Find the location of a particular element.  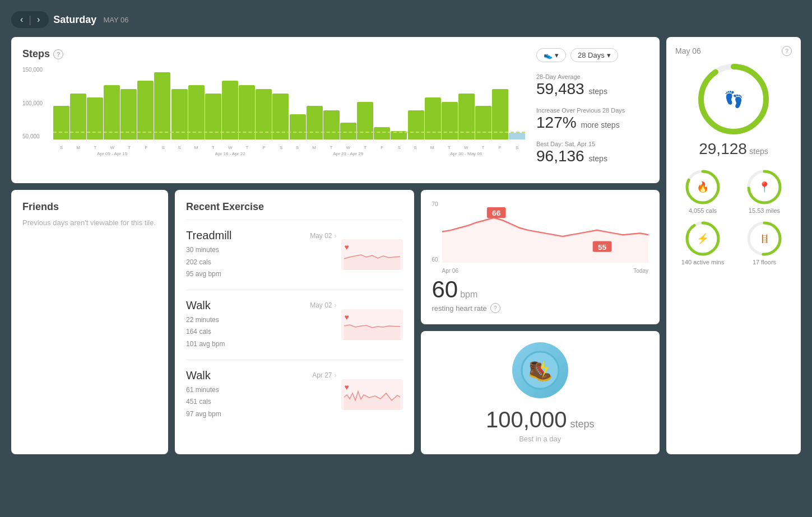

days-filter-btn: 28 Days ▾ is located at coordinates (594, 55).